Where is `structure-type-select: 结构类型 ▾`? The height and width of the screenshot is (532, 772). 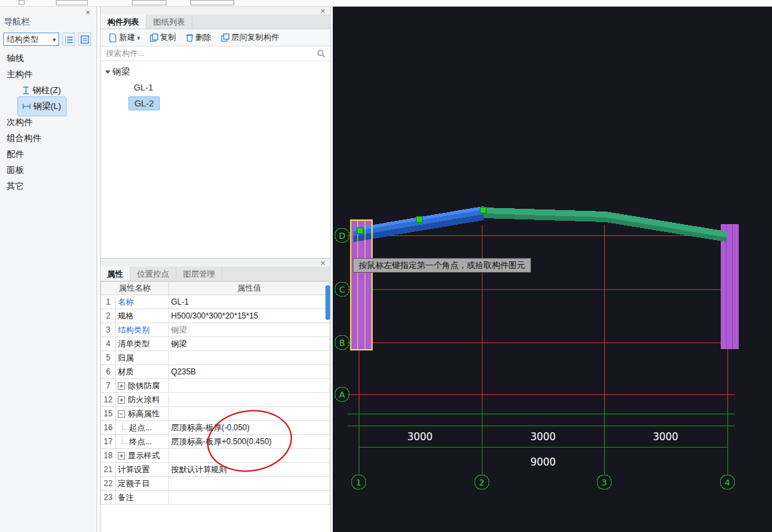 structure-type-select: 结构类型 ▾ is located at coordinates (31, 39).